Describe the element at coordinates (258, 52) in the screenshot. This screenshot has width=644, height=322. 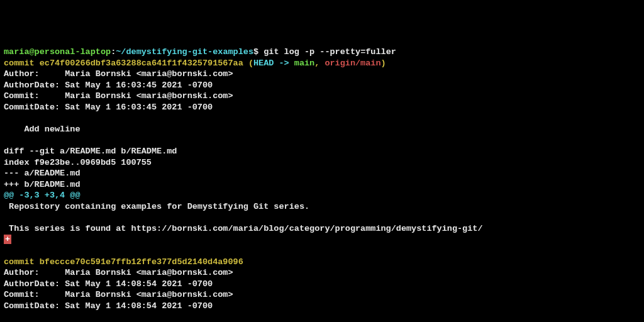
I see `prompt-dollar: $` at that location.